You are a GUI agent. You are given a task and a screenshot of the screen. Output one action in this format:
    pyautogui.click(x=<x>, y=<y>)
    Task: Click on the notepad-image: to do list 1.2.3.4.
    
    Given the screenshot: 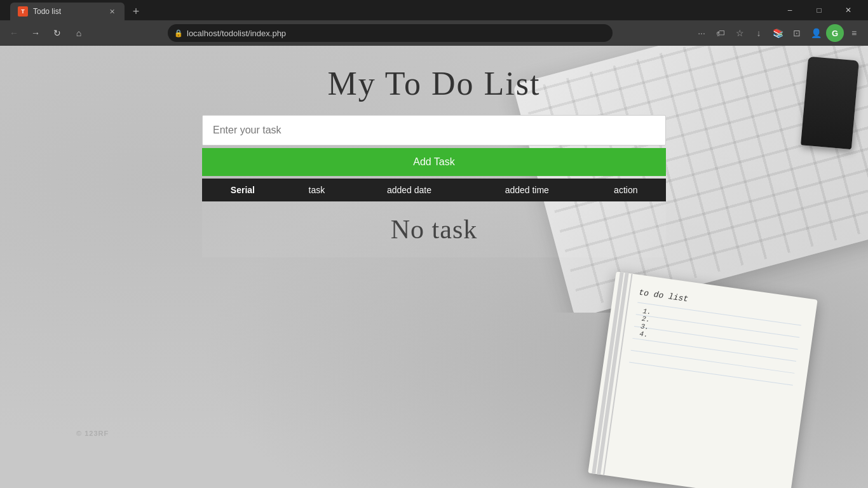 What is the action you would take?
    pyautogui.click(x=703, y=380)
    